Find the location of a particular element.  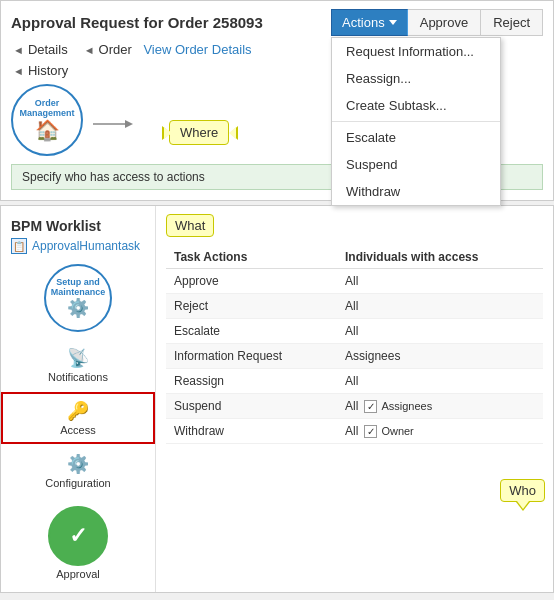

title-row: Approval Request for Order 258093 Action… is located at coordinates (277, 22).